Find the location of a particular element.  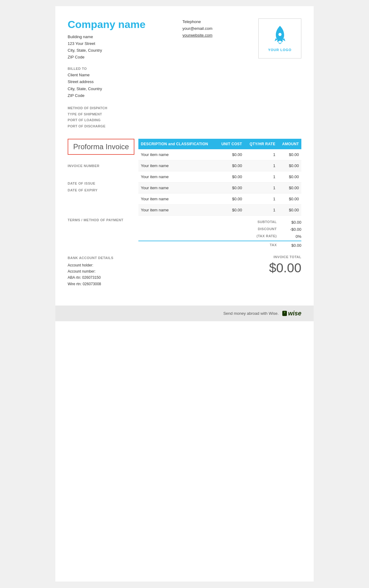

subtotal-label: SUBTOTAL is located at coordinates (263, 222).